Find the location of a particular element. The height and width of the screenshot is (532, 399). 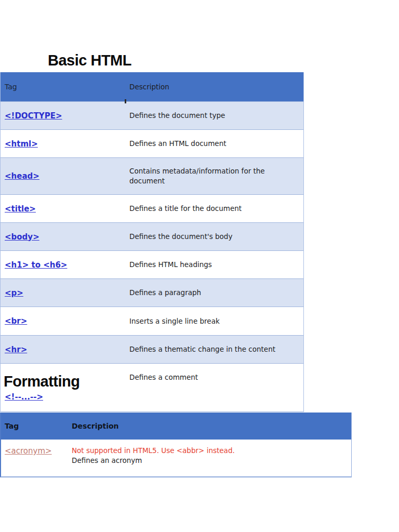

tag-link-body: <body> is located at coordinates (22, 237).